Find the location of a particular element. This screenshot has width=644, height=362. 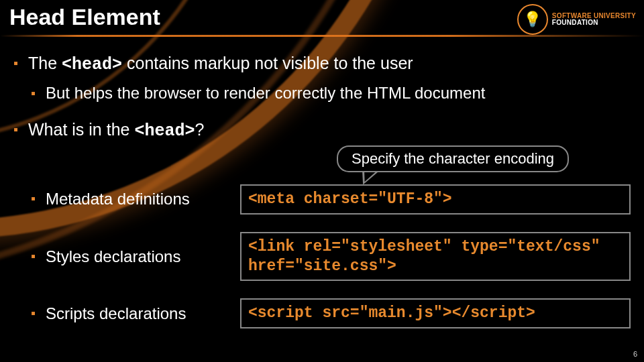

title-underline is located at coordinates (322, 36).